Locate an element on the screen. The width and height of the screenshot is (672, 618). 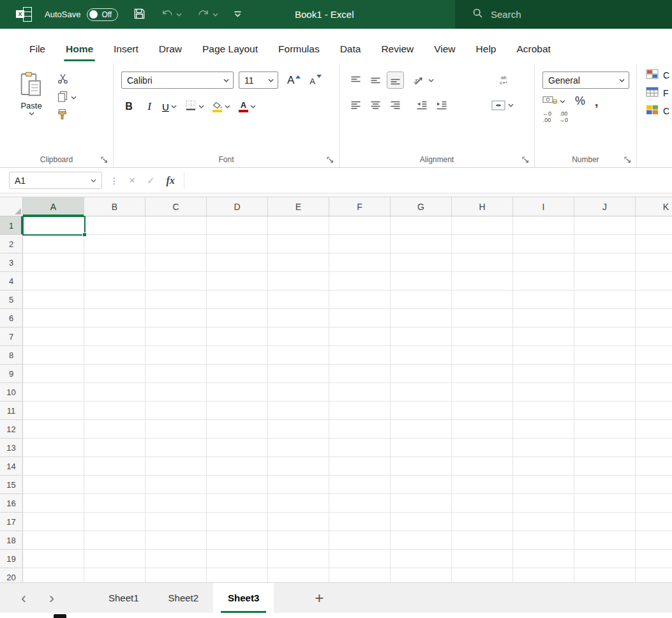
cell-G7 is located at coordinates (421, 337).